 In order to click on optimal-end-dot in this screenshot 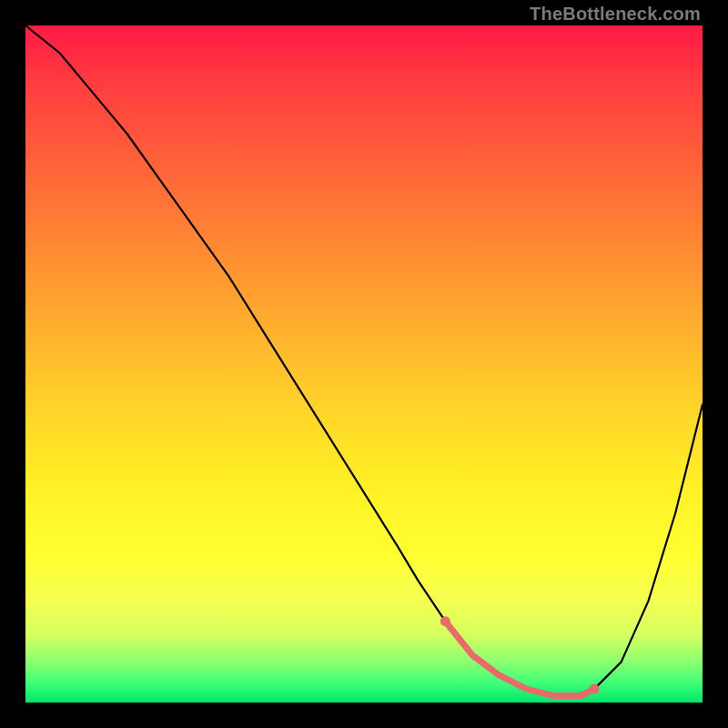, I will do `click(595, 690)`.